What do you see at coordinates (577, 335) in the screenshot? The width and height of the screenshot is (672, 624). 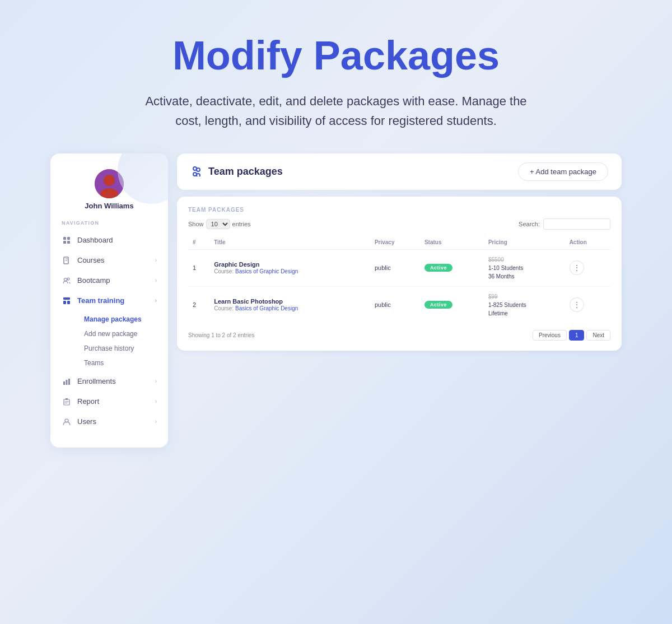 I see `pagination-page-1: 1` at bounding box center [577, 335].